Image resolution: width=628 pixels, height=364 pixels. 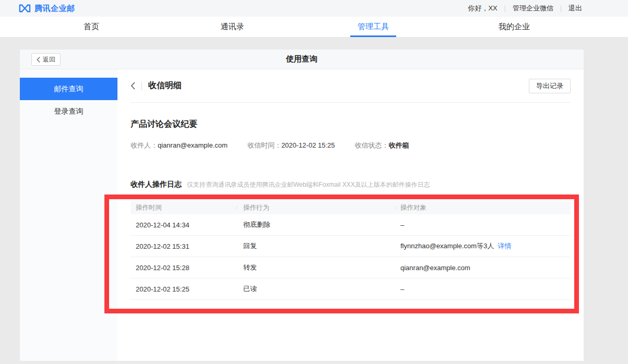 What do you see at coordinates (291, 145) in the screenshot?
I see `meta-receive-time: 收信时间：2020-12-02 15:25` at bounding box center [291, 145].